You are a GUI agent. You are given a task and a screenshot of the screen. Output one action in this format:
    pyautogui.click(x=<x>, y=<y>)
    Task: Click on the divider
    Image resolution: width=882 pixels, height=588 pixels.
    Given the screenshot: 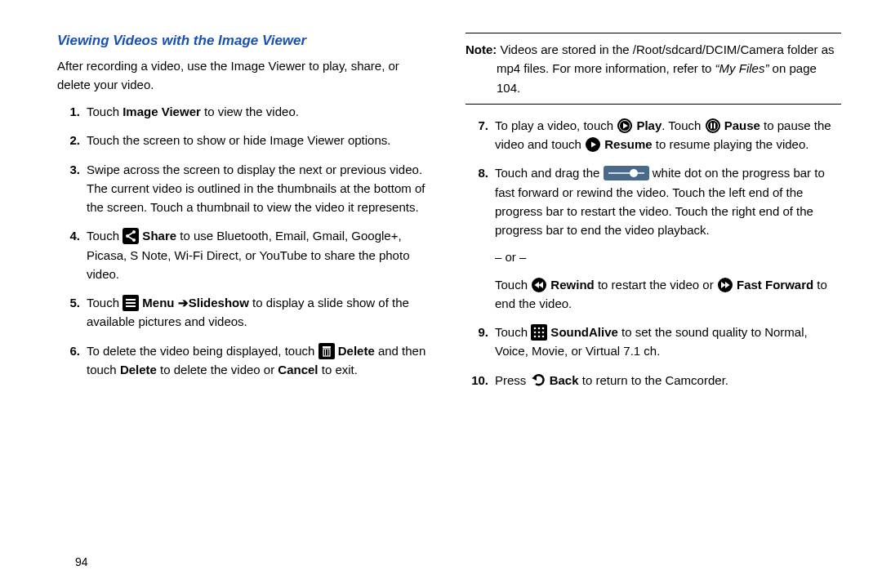 What is the action you would take?
    pyautogui.click(x=653, y=33)
    